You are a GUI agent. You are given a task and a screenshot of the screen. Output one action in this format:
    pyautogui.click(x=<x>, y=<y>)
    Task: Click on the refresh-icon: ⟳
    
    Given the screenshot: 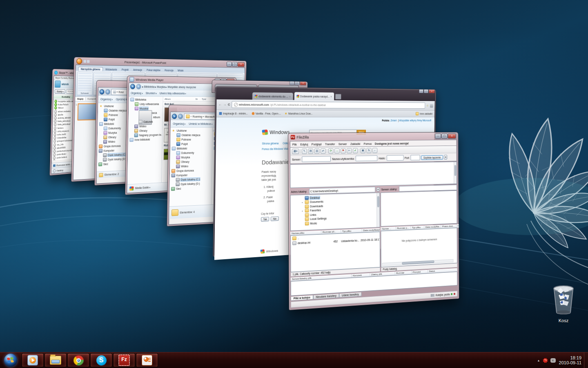 What is the action you would take?
    pyautogui.click(x=331, y=150)
    